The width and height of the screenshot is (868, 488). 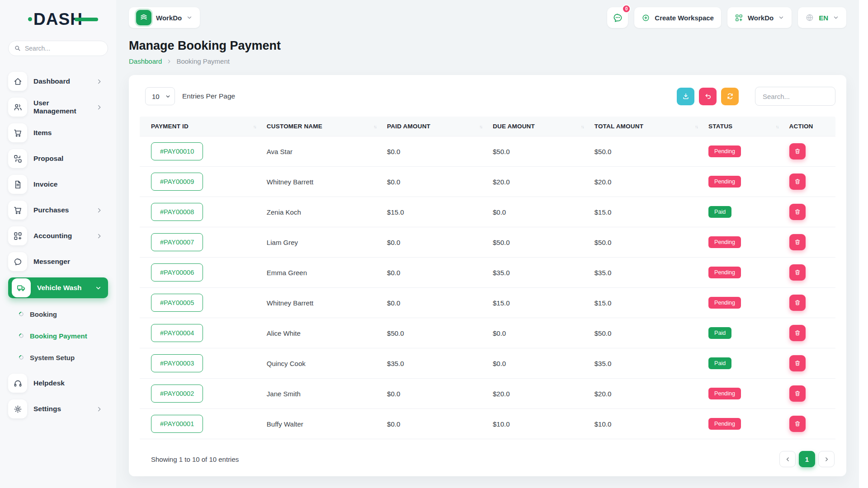 What do you see at coordinates (58, 81) in the screenshot?
I see `sidebar-item-dashboard: Dashboard` at bounding box center [58, 81].